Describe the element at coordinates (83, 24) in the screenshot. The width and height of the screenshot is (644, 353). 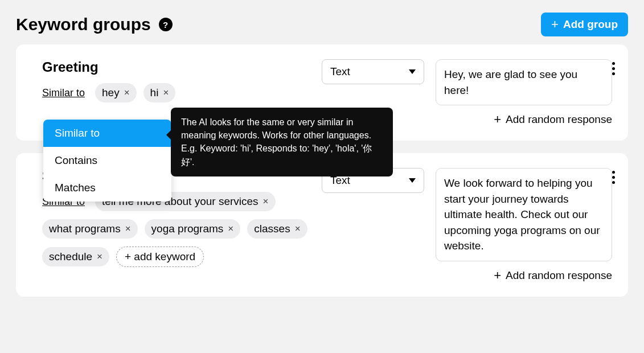
I see `page-title-text: Keyword groups` at that location.